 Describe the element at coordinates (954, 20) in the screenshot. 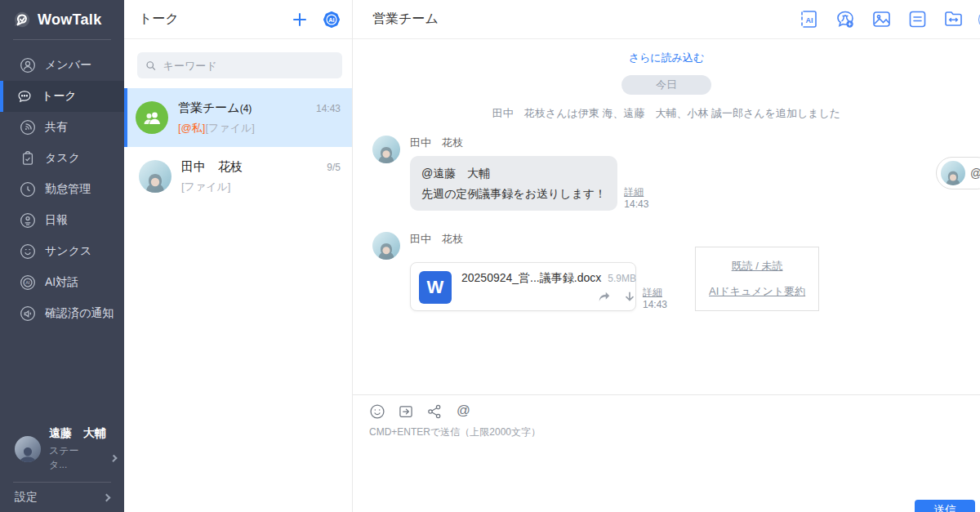

I see `shared-folder-button` at that location.